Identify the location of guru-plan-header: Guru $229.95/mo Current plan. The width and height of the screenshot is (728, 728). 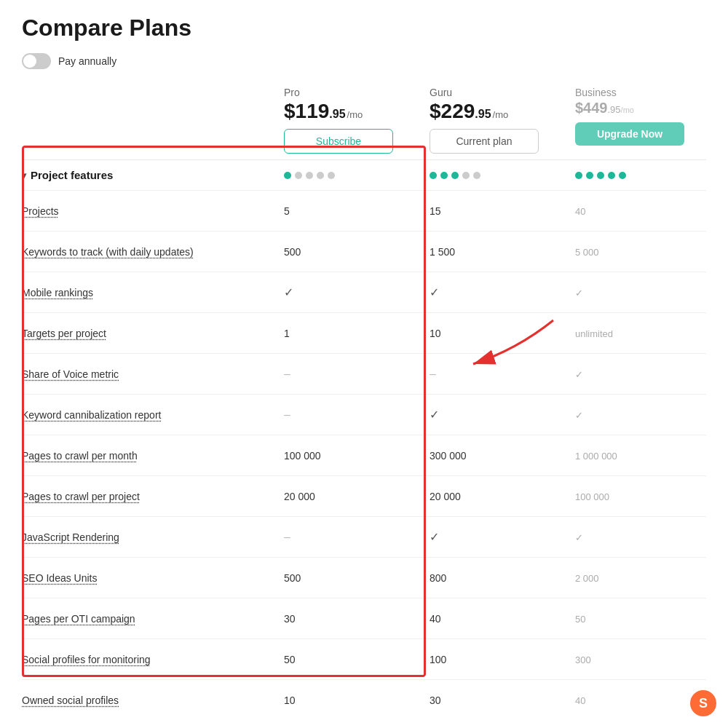
(488, 120).